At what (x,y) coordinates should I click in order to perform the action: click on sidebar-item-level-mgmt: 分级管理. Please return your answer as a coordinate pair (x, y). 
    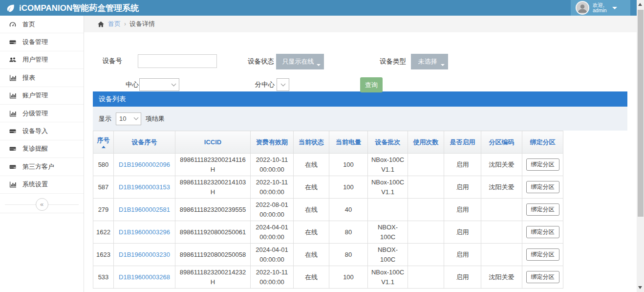
    Looking at the image, I should click on (42, 113).